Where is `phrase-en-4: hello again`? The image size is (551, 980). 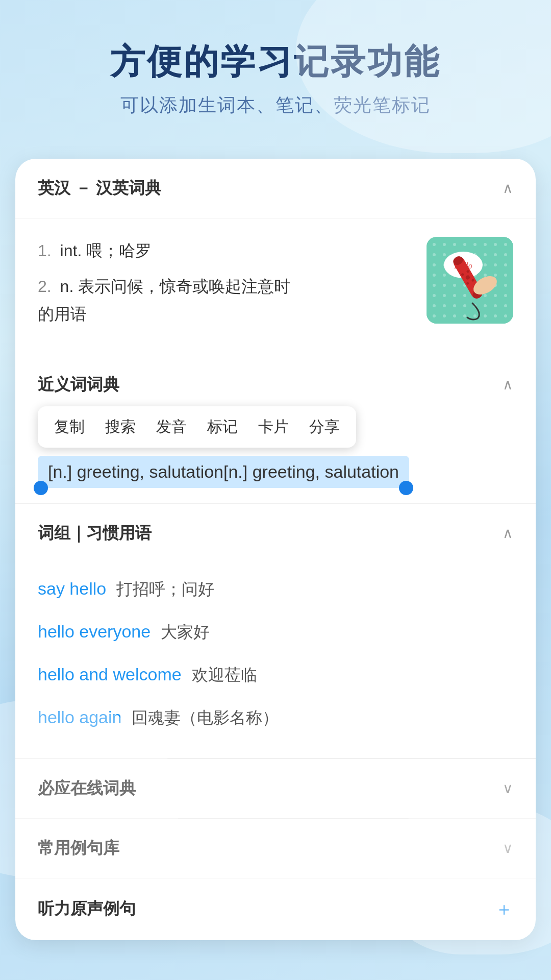
phrase-en-4: hello again is located at coordinates (80, 718).